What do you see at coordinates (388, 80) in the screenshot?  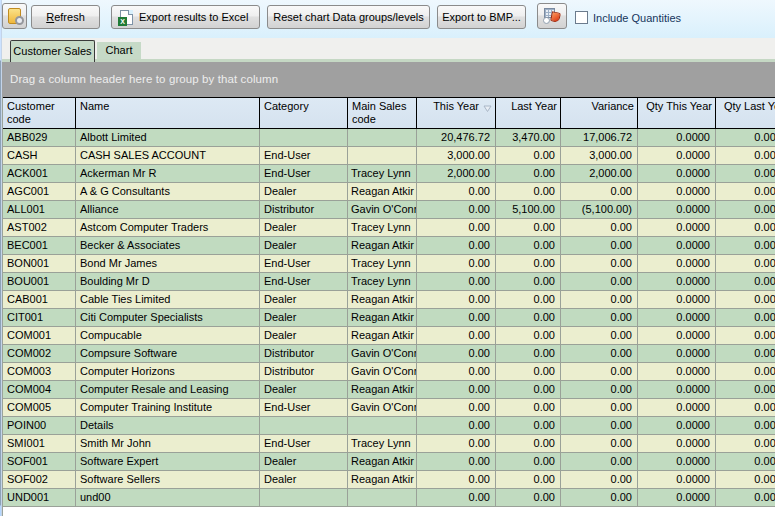 I see `group-by-bar: Drag a column header here to group by th…` at bounding box center [388, 80].